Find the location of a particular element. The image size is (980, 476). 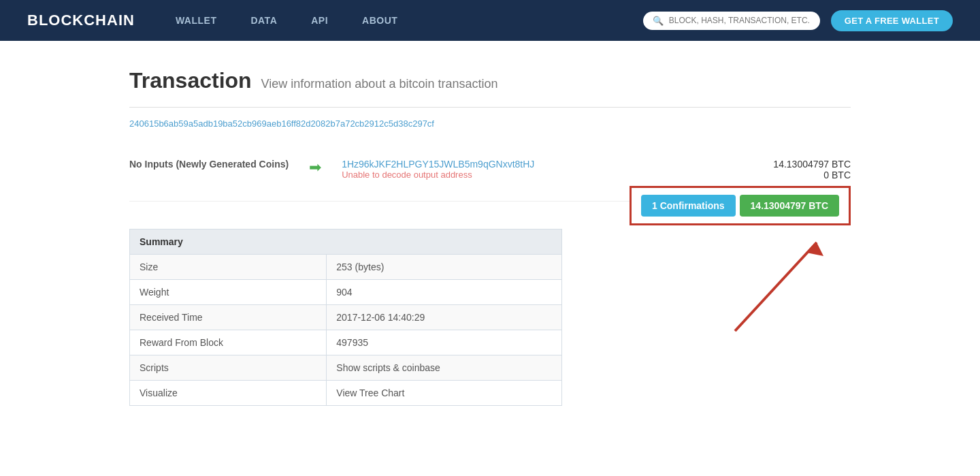

row-label-weight: Weight is located at coordinates (229, 293).